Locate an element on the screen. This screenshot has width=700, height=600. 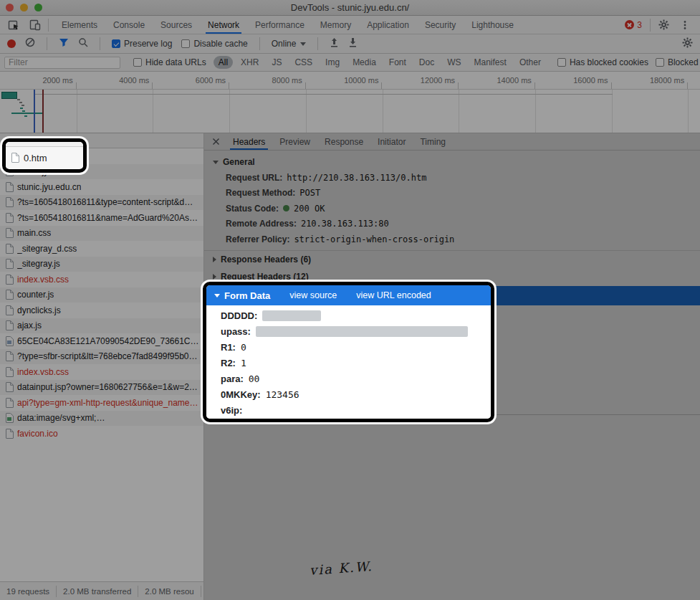
form-data-title: Form Data is located at coordinates (247, 295).